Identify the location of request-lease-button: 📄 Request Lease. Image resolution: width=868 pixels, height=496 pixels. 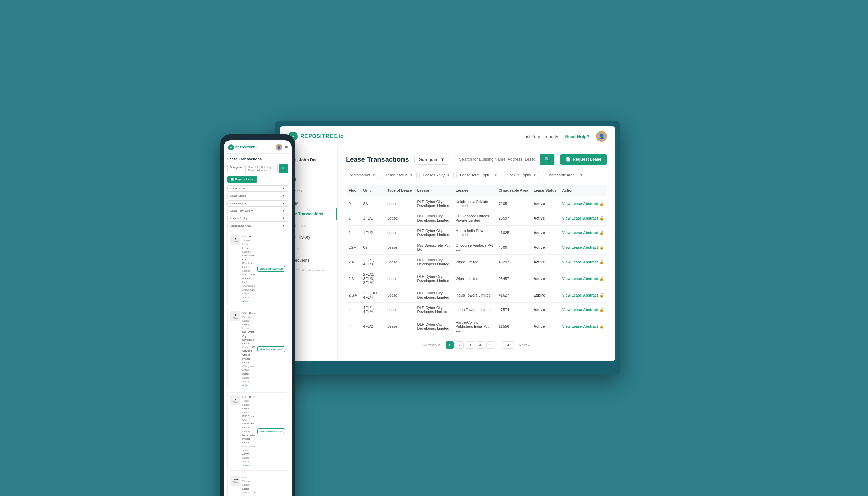
(583, 159).